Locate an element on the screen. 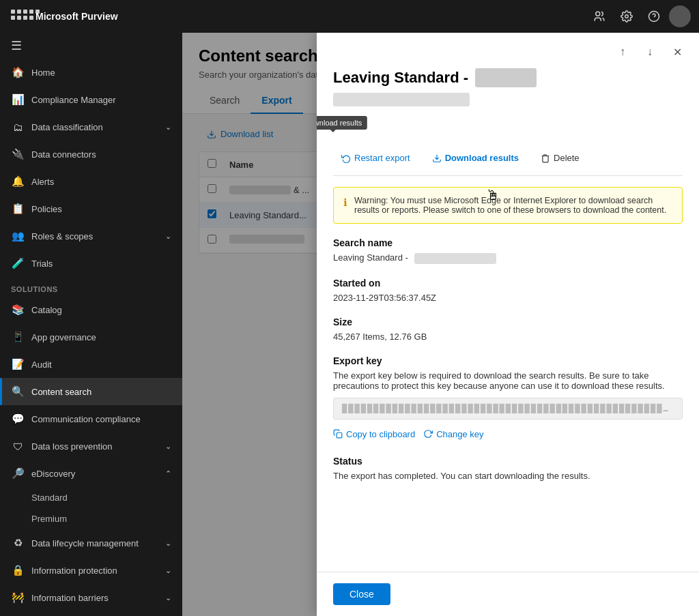 The image size is (699, 616). people-icon is located at coordinates (599, 16).